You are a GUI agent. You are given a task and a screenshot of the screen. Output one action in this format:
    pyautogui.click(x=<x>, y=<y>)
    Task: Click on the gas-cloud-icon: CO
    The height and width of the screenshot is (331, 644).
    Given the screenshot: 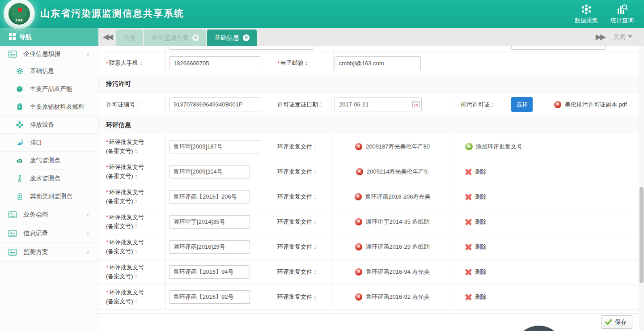 What is the action you would take?
    pyautogui.click(x=20, y=161)
    